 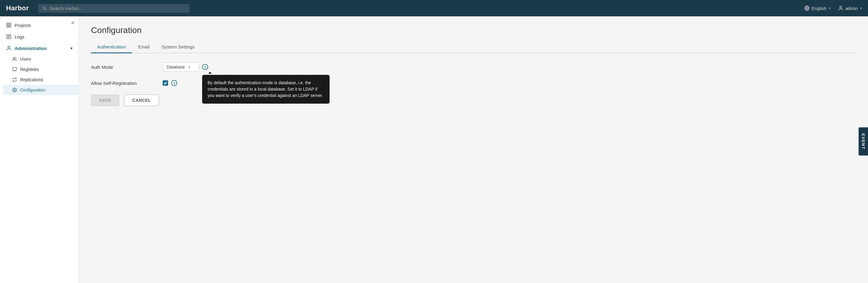 I want to click on search-bar, so click(x=114, y=8).